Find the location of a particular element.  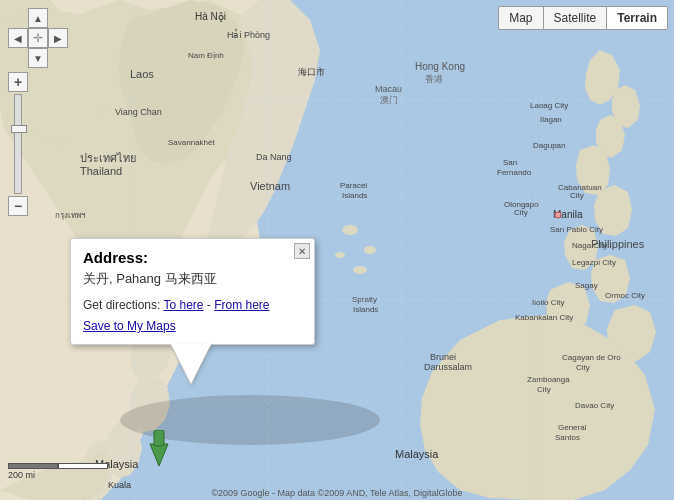

copyright: ©2009 Google - Map data ©2009 AND, Tele … is located at coordinates (336, 493).